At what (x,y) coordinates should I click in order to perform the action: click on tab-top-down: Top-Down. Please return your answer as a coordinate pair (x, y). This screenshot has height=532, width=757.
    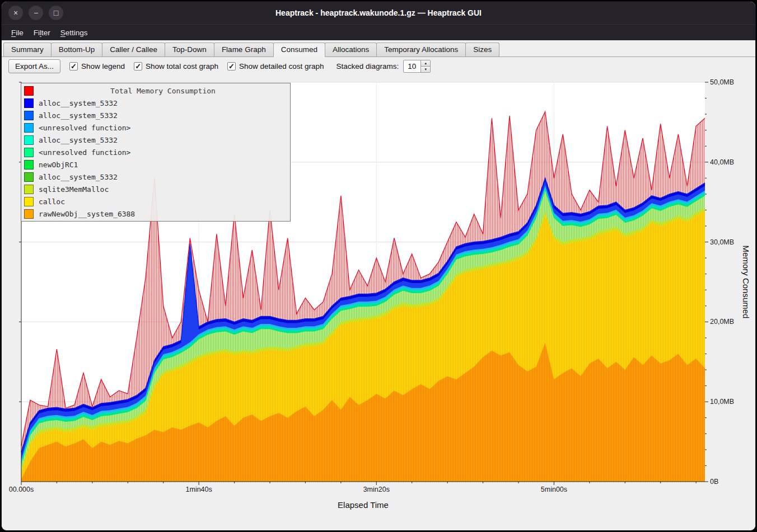
    Looking at the image, I should click on (189, 49).